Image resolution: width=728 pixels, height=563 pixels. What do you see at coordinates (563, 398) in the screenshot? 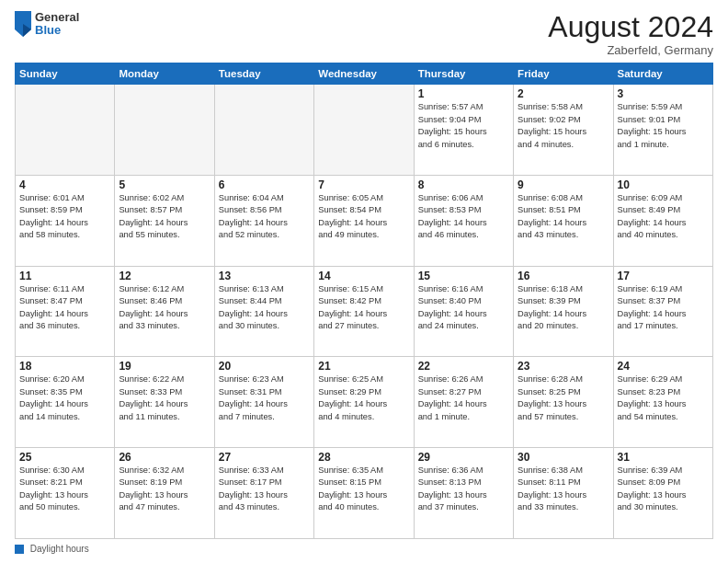
I see `day-info: Sunrise: 6:28 AM Sunset: 8:25 PM Dayligh…` at bounding box center [563, 398].